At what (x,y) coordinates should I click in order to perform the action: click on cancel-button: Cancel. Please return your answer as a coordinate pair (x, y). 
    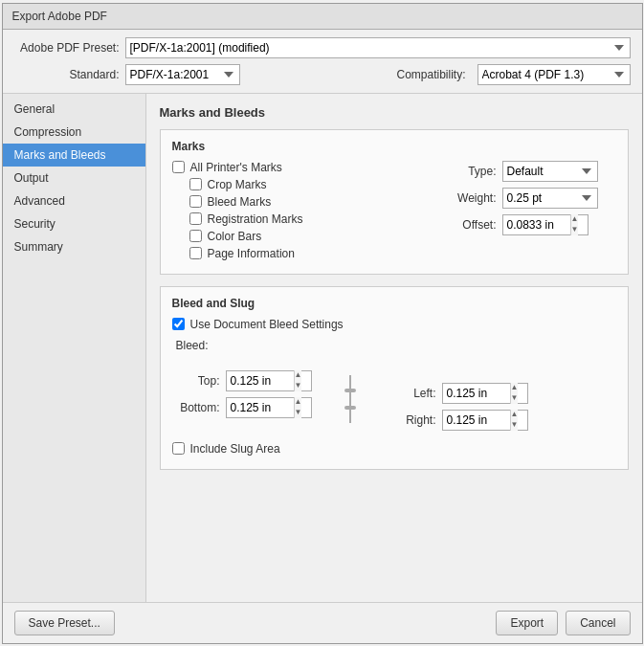
    Looking at the image, I should click on (597, 623).